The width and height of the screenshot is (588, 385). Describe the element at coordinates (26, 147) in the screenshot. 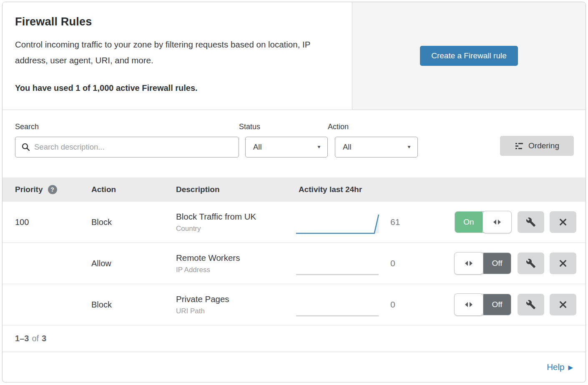

I see `search-icon` at that location.